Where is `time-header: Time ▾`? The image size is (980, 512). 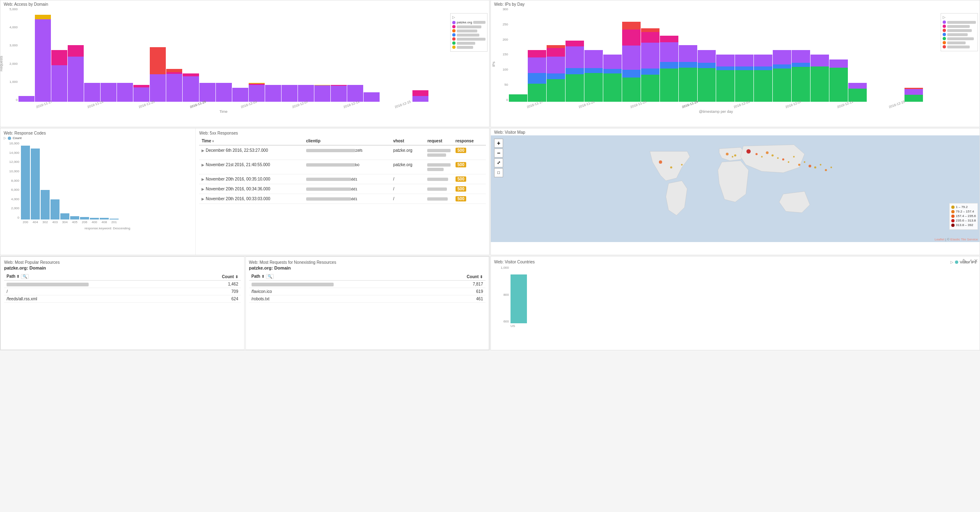 time-header: Time ▾ is located at coordinates (251, 141).